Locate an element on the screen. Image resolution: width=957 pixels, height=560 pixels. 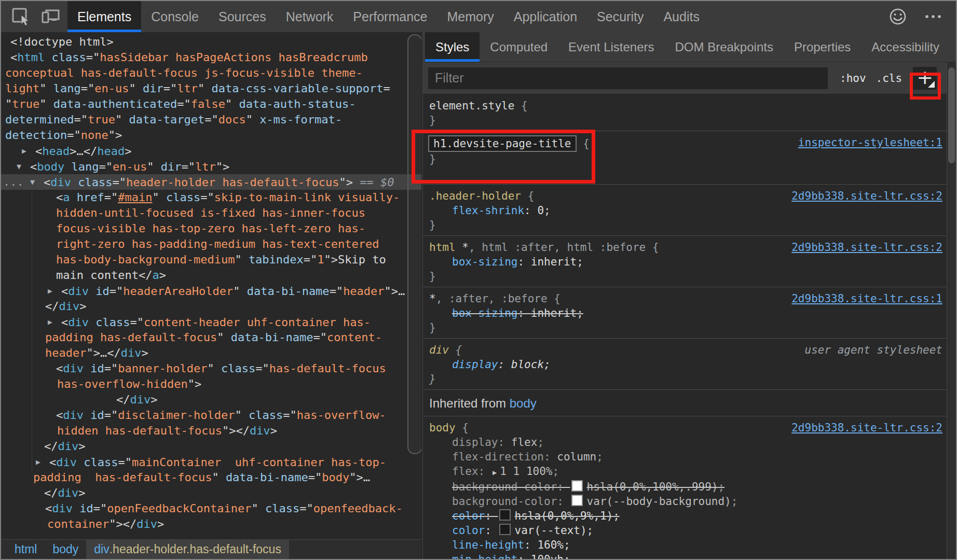
stylesheet-link: inspector-stylesheet:1 is located at coordinates (870, 143).